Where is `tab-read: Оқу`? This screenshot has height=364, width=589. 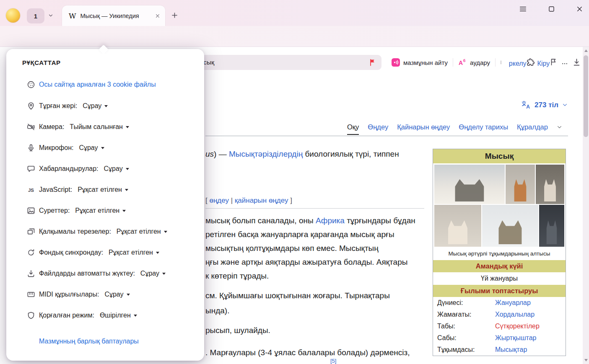
tab-read: Оқу is located at coordinates (353, 127).